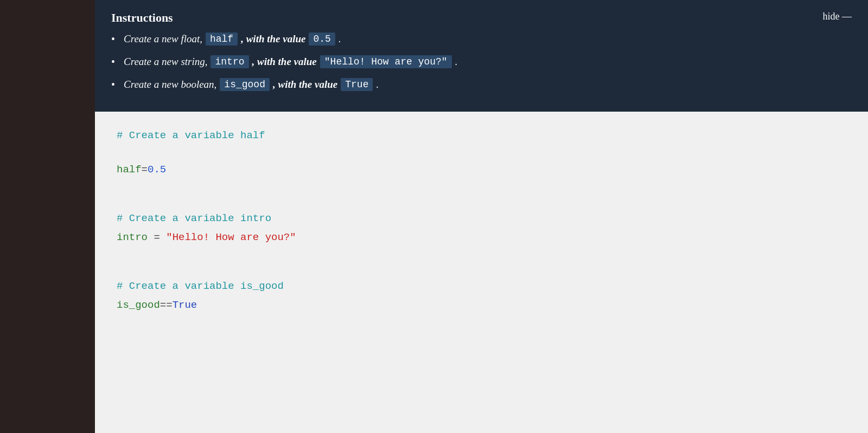  I want to click on instruction-3-var: is_good, so click(245, 85).